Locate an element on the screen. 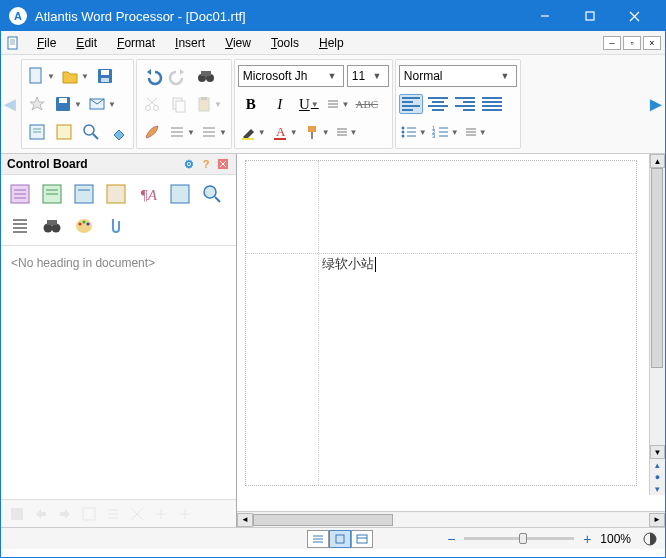  scroll-up-button: ▲ is located at coordinates (658, 161).